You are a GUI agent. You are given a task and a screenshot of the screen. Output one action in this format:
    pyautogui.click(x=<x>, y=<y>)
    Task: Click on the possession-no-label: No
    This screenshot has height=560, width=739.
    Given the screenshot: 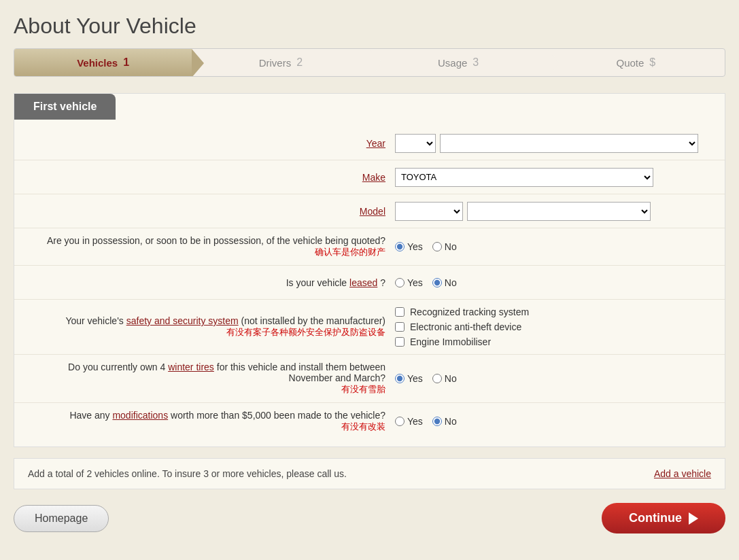 What is the action you would take?
    pyautogui.click(x=445, y=247)
    